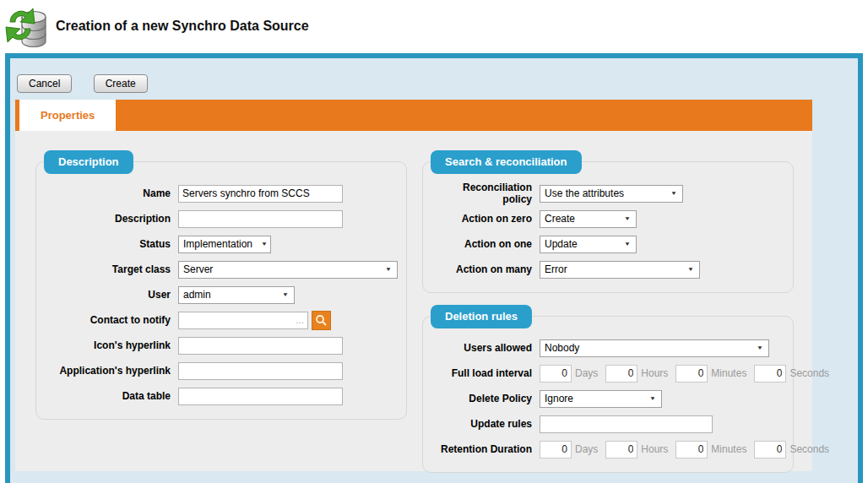 Image resolution: width=868 pixels, height=483 pixels. I want to click on description-row: Description, so click(221, 219).